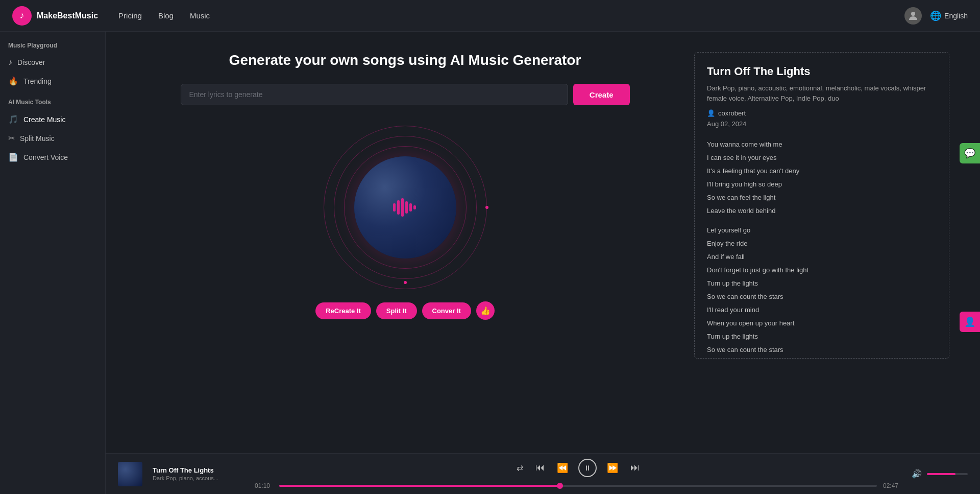  I want to click on logo-icon: ♪, so click(22, 16).